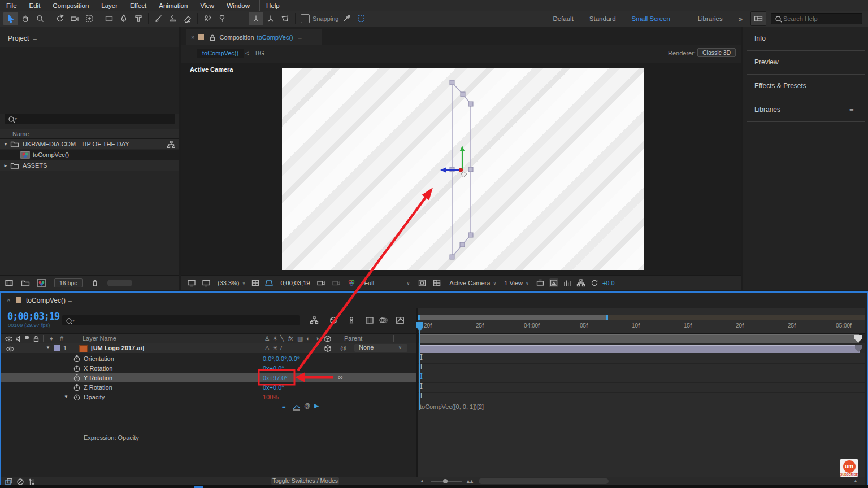  What do you see at coordinates (57, 348) in the screenshot?
I see `layer-color-label` at bounding box center [57, 348].